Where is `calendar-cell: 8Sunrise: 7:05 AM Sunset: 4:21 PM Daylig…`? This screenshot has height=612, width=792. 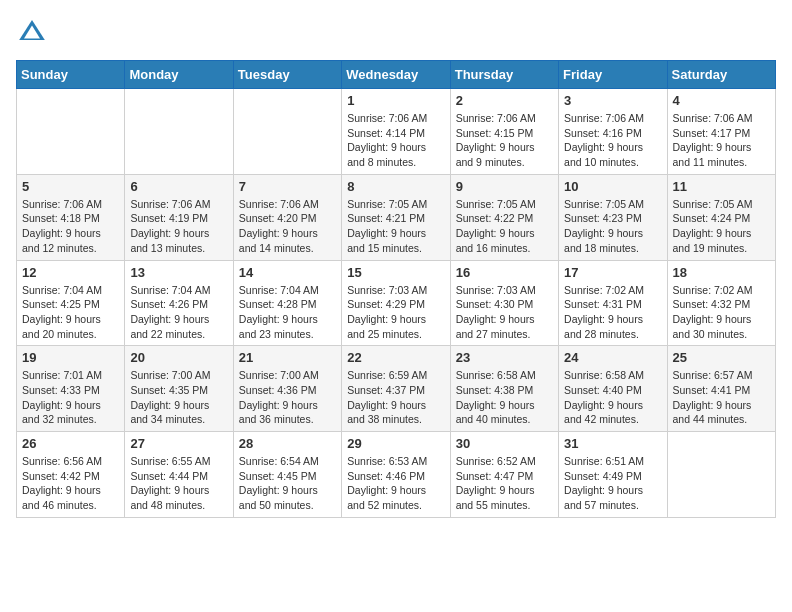
calendar-cell: 8Sunrise: 7:05 AM Sunset: 4:21 PM Daylig… is located at coordinates (396, 217).